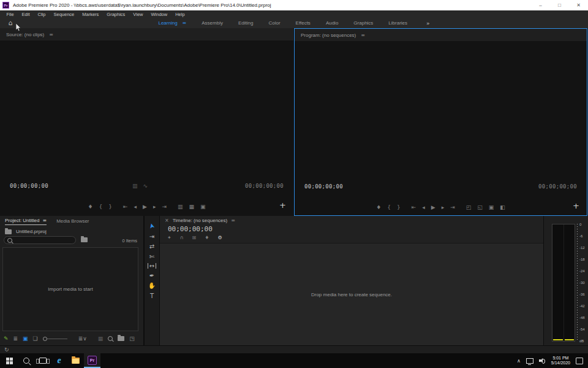 This screenshot has width=588, height=368. What do you see at coordinates (36, 339) in the screenshot?
I see `freeform-view-button: ❏` at bounding box center [36, 339].